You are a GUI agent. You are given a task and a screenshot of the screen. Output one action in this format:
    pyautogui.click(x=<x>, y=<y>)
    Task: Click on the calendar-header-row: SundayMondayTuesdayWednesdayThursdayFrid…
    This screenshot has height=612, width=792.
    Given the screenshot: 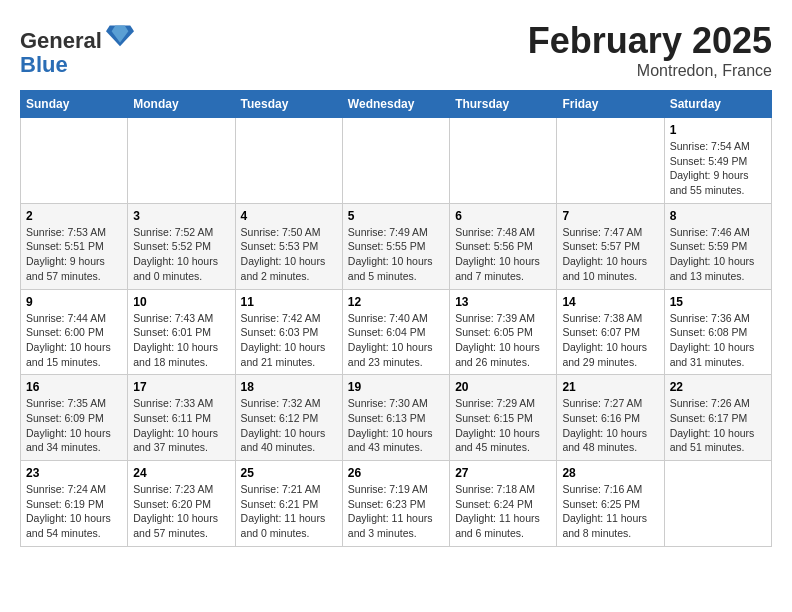 What is the action you would take?
    pyautogui.click(x=396, y=104)
    